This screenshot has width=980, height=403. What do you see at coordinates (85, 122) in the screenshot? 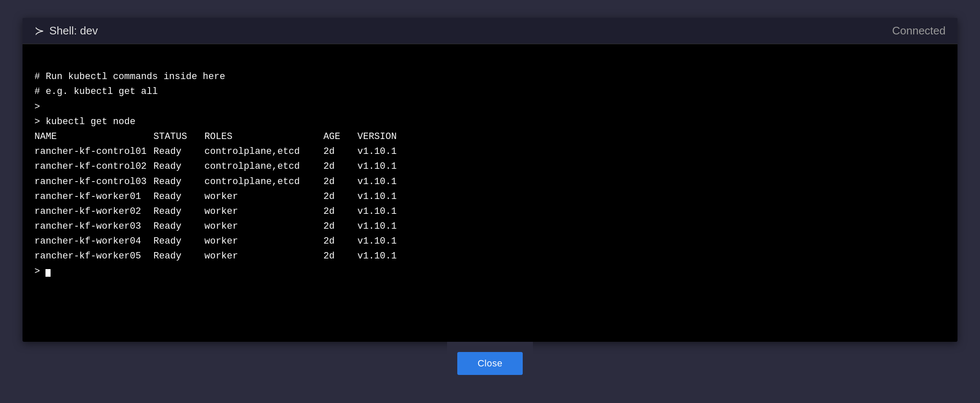
I see `terminal-command: > kubectl get node` at bounding box center [85, 122].